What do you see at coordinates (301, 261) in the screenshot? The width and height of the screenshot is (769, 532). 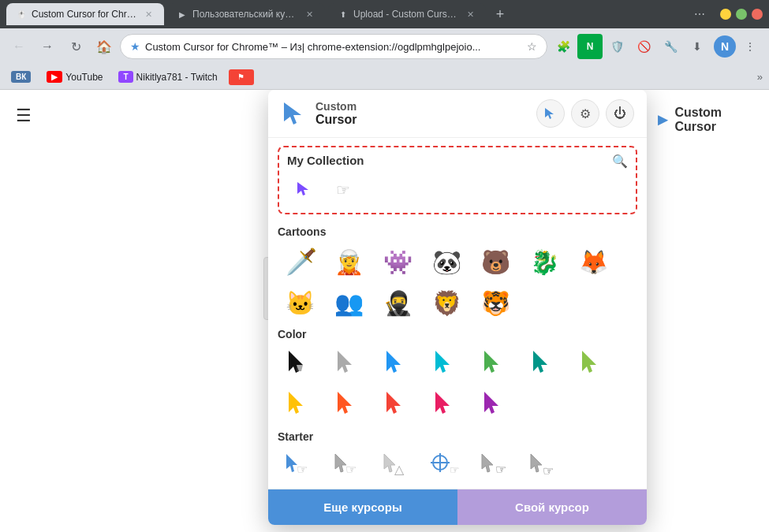 I see `cursor-item: 🗡️` at bounding box center [301, 261].